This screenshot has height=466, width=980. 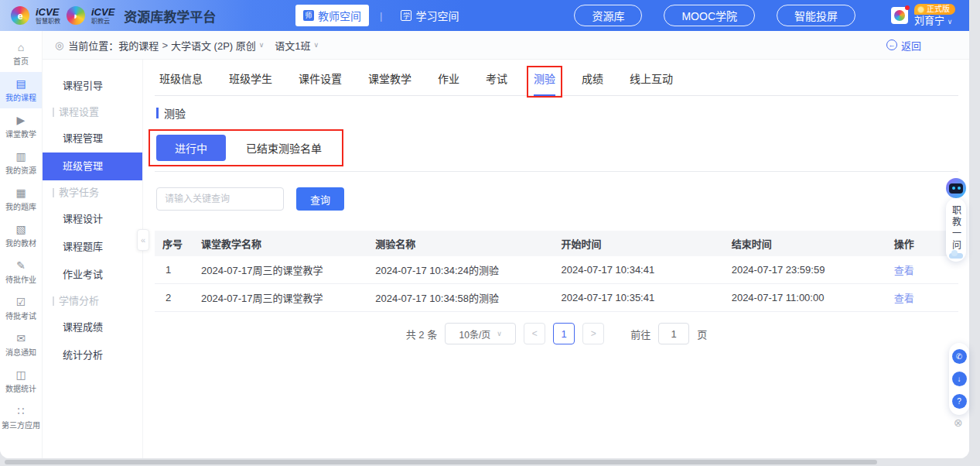 What do you see at coordinates (20, 229) in the screenshot?
I see `textbook-icon: ▧` at bounding box center [20, 229].